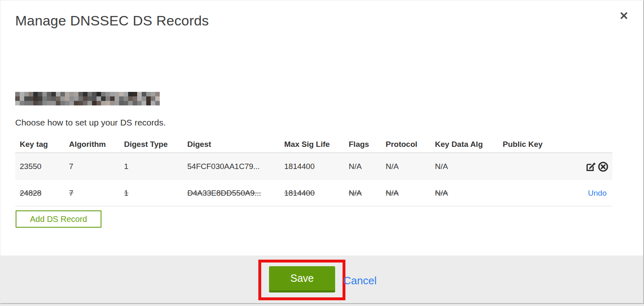 The width and height of the screenshot is (644, 306). I want to click on cell-key-tag: 24828, so click(30, 193).